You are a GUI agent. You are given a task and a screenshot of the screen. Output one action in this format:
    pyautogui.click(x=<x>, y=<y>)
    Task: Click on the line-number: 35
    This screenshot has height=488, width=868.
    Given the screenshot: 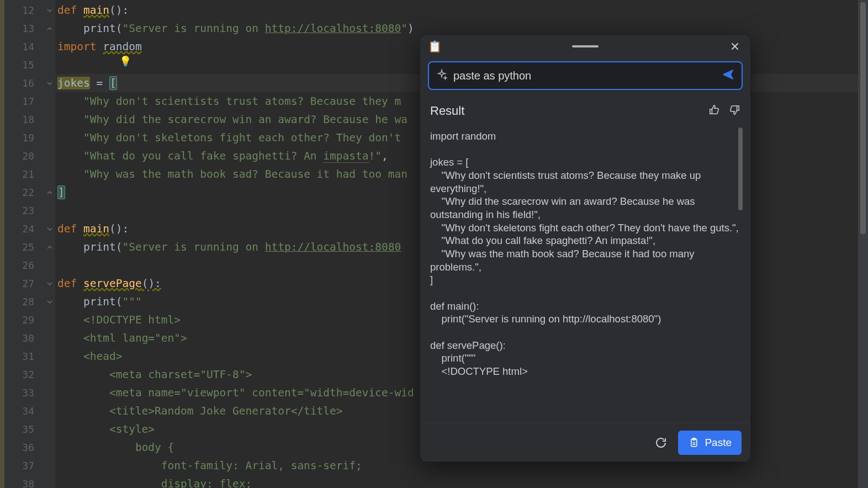 What is the action you would take?
    pyautogui.click(x=24, y=429)
    